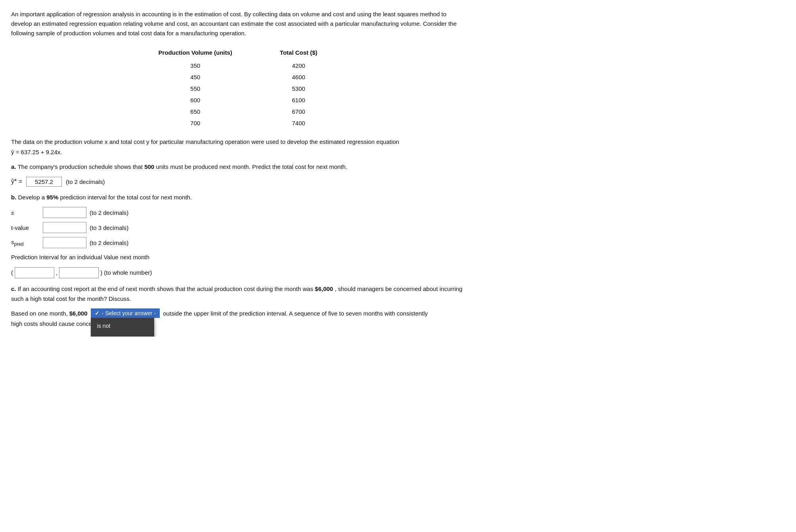 The width and height of the screenshot is (796, 532). Describe the element at coordinates (299, 112) in the screenshot. I see `table-cell-cost: 6700` at that location.